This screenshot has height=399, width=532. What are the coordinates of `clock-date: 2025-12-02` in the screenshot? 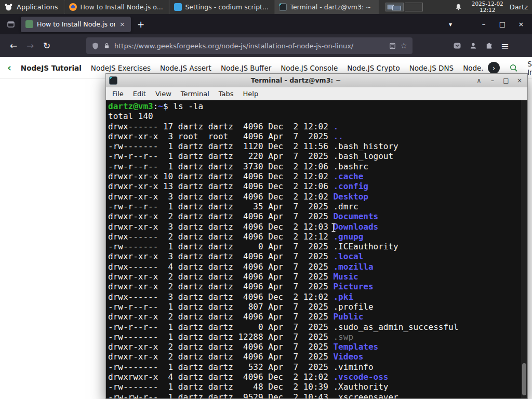 It's located at (487, 4).